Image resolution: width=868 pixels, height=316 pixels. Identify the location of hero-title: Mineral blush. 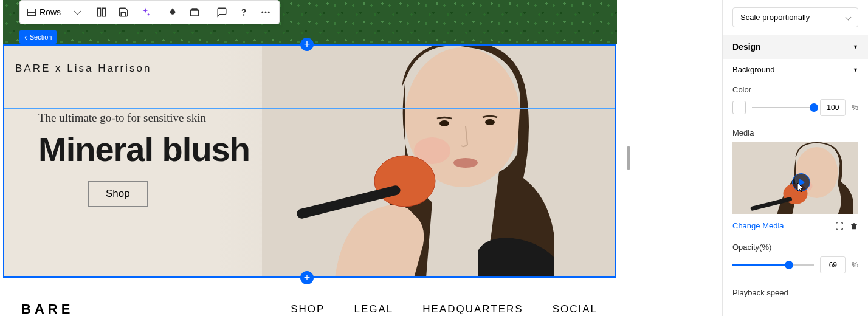
(144, 149).